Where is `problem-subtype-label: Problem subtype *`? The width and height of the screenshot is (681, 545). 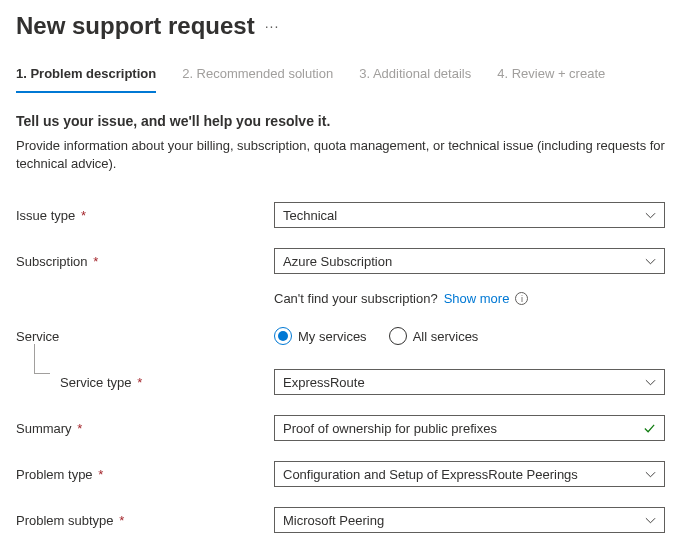 problem-subtype-label: Problem subtype * is located at coordinates (145, 520).